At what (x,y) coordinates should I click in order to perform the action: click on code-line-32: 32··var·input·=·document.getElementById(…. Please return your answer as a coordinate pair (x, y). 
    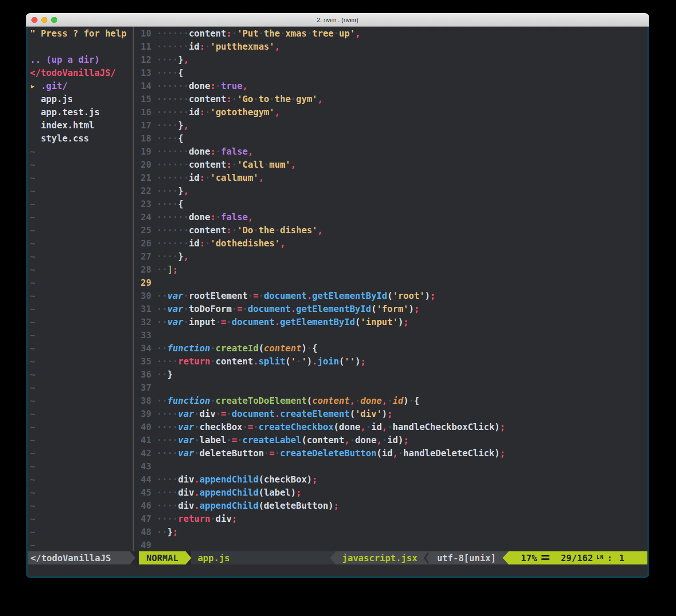
    Looking at the image, I should click on (391, 322).